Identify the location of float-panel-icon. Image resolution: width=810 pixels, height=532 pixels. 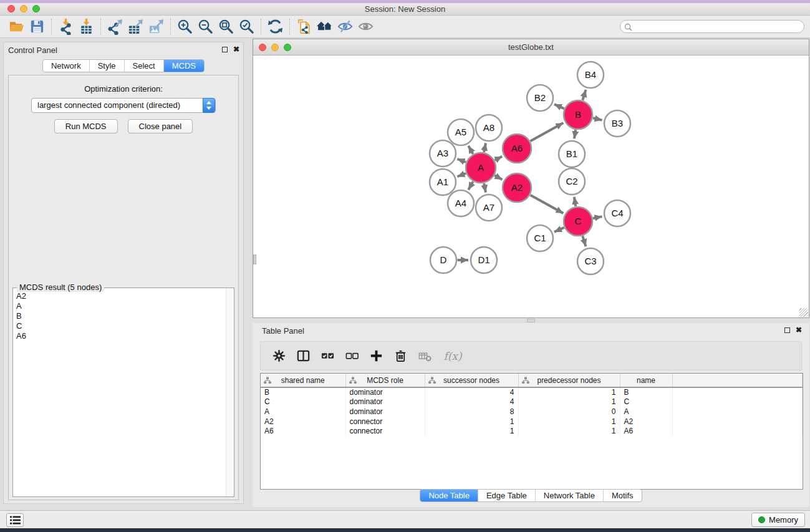
(224, 50).